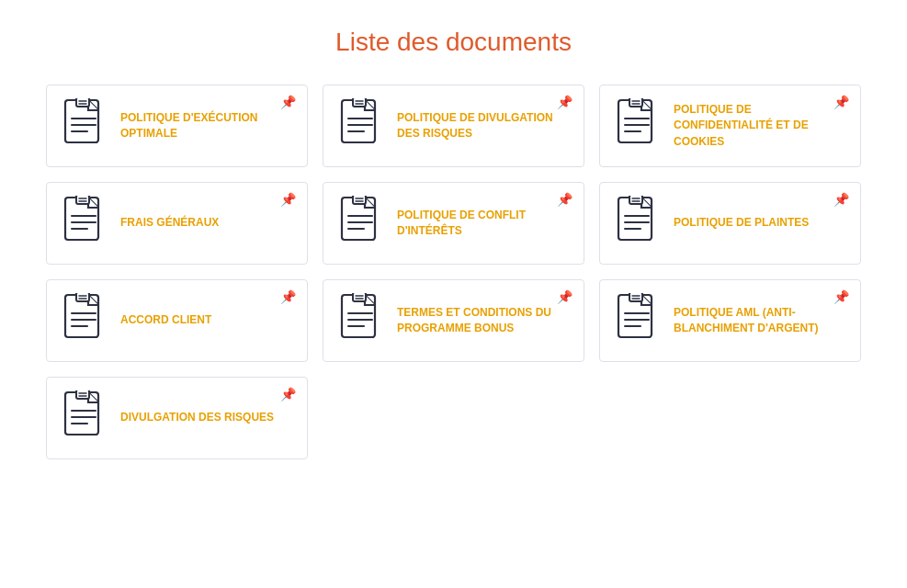 Image resolution: width=907 pixels, height=588 pixels. Describe the element at coordinates (454, 223) in the screenshot. I see `doc-card-politique-conflit: 📌 POLITIQUE DE CONFLIT D'INTÉRÊTS` at that location.